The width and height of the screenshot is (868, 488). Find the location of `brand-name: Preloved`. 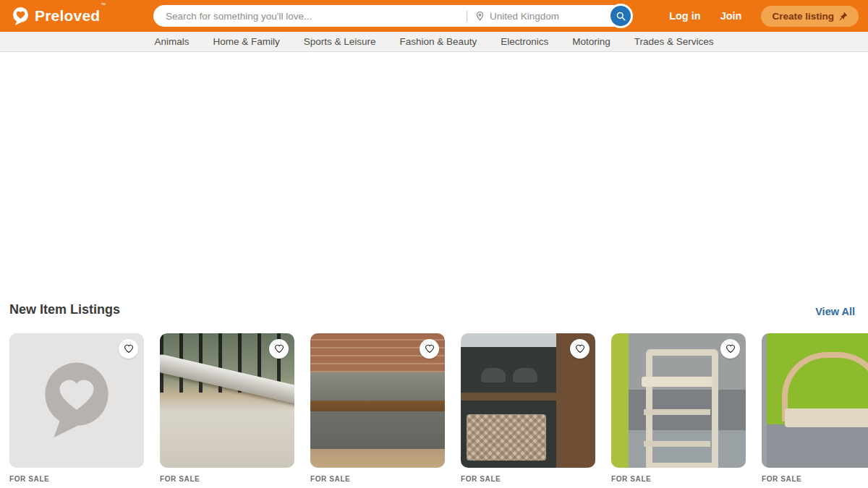

brand-name: Preloved is located at coordinates (67, 16).